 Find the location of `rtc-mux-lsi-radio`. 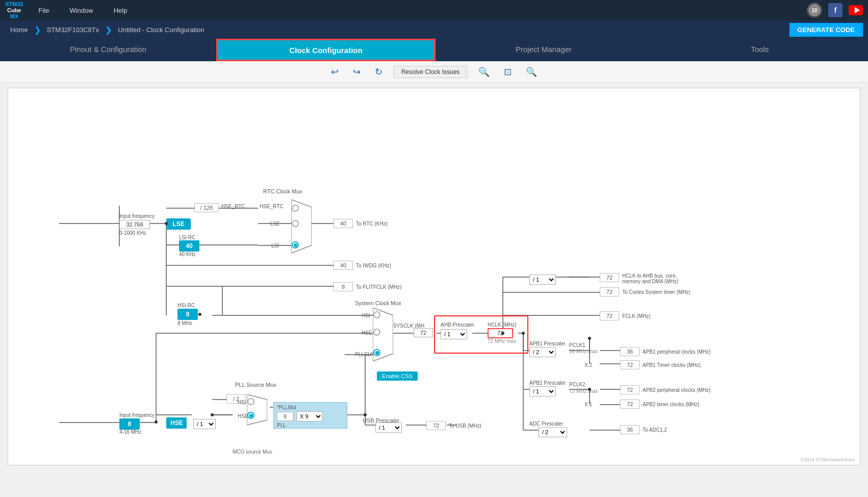

rtc-mux-lsi-radio is located at coordinates (295, 245).